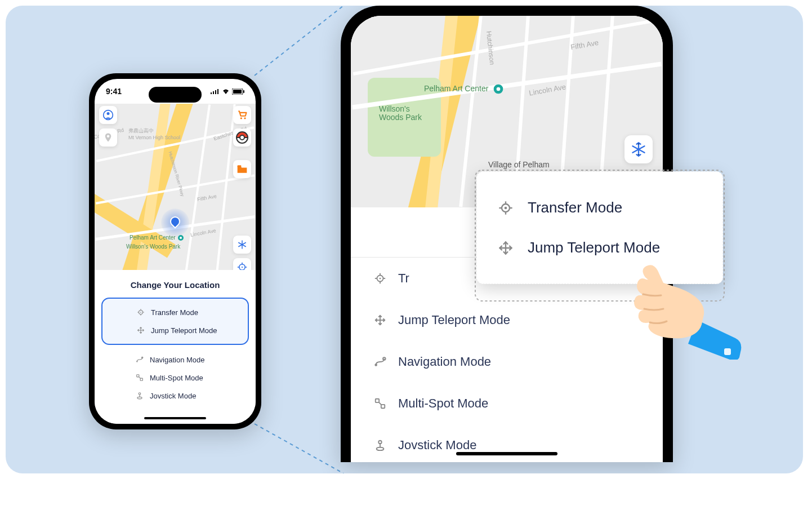  I want to click on mode-label: Transfer Mode, so click(175, 312).